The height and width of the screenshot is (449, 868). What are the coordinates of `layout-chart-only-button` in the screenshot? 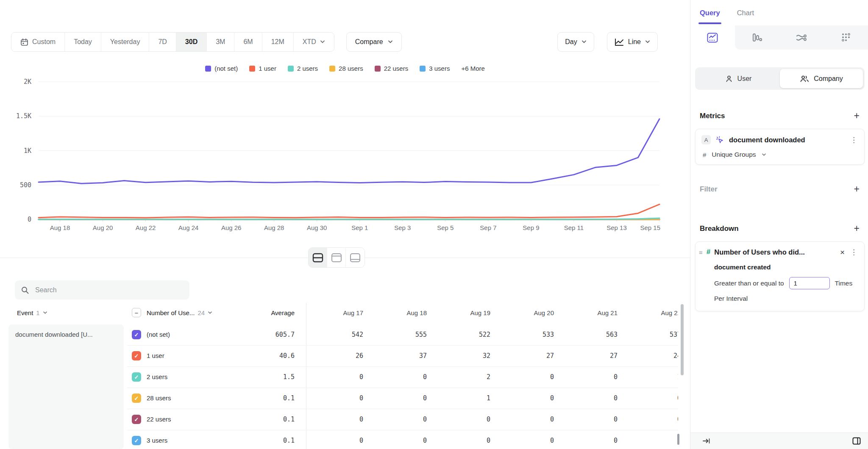 It's located at (337, 258).